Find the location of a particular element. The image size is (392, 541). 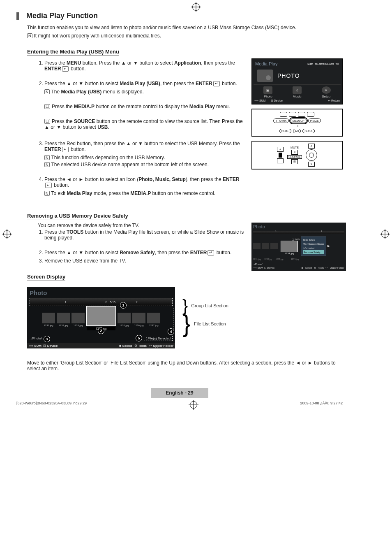

intro-text: This function enables you to view and li… is located at coordinates (185, 28).